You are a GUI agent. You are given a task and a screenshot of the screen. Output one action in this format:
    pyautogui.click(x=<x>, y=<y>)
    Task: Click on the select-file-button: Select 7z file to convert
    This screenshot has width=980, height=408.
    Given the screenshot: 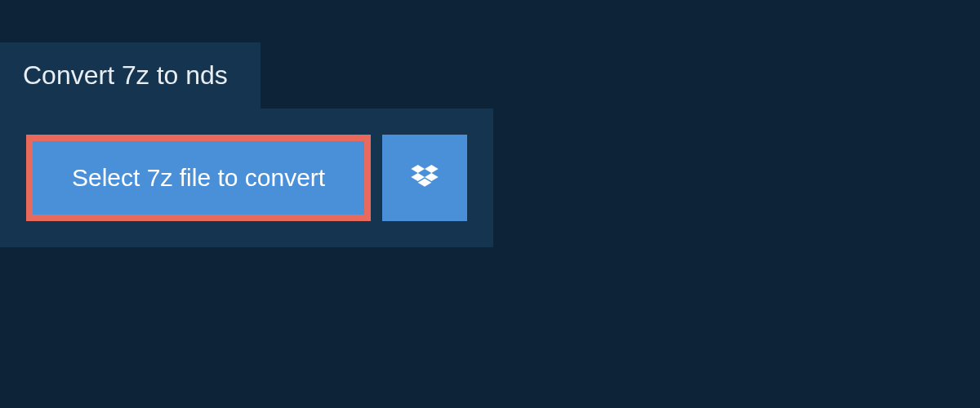 What is the action you would take?
    pyautogui.click(x=198, y=178)
    